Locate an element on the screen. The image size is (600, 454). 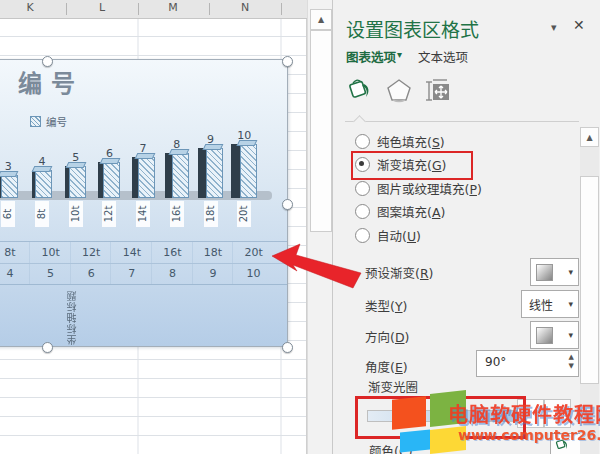
column-header-label: M is located at coordinates (173, 8).